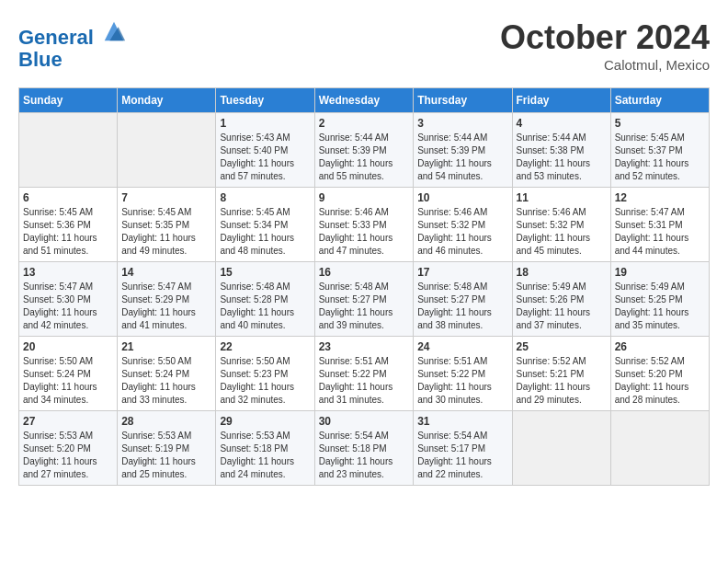 The image size is (728, 563). Describe the element at coordinates (364, 449) in the screenshot. I see `calendar-cell: 30Sunrise: 5:54 AM Sunset: 5:18 PM Dayli…` at that location.